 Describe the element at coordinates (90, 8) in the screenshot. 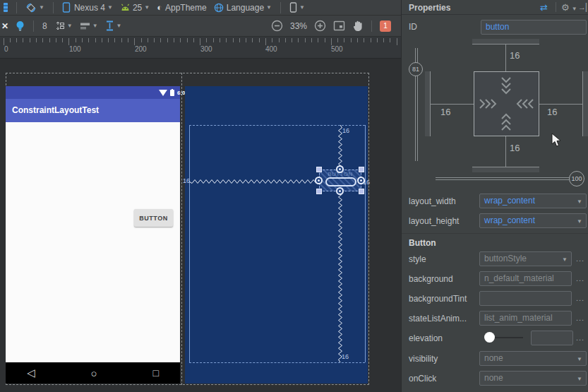

I see `device-name-label: Nexus 4` at that location.